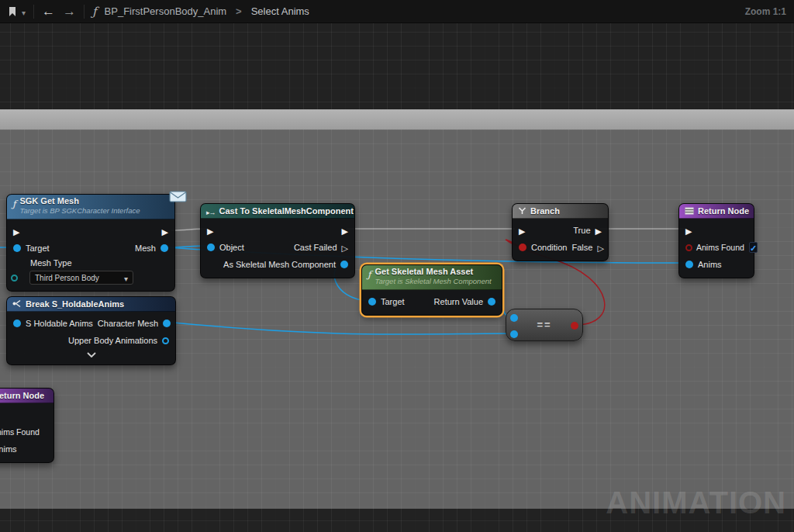  Describe the element at coordinates (17, 323) in the screenshot. I see `s-holdable-anims-input-pin` at that location.